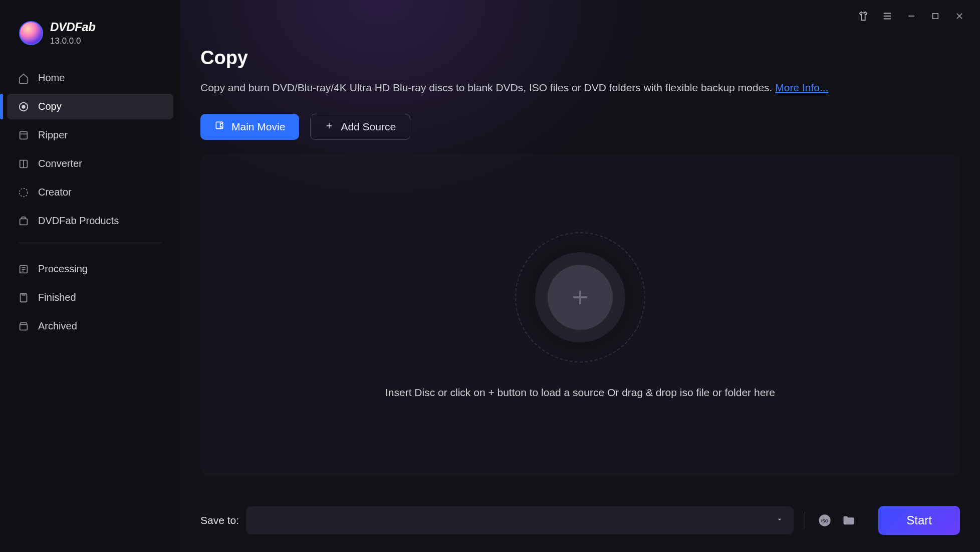 The image size is (980, 552). Describe the element at coordinates (90, 326) in the screenshot. I see `sidebar-item-archived: Archived` at that location.